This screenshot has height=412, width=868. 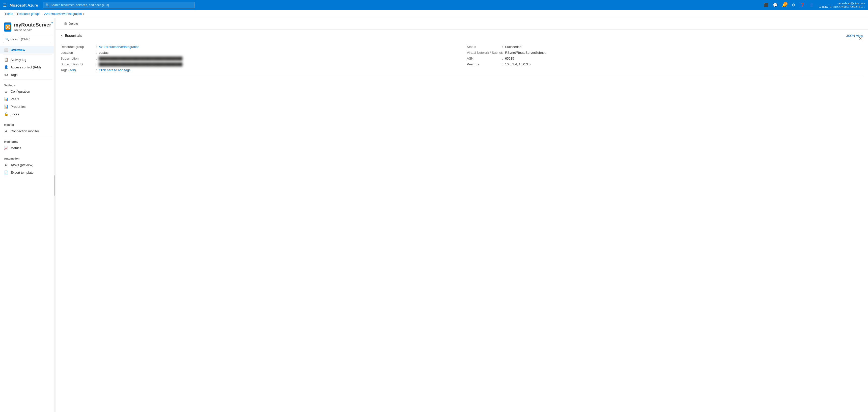 What do you see at coordinates (6, 67) in the screenshot?
I see `access-control-icon: 👤` at bounding box center [6, 67].